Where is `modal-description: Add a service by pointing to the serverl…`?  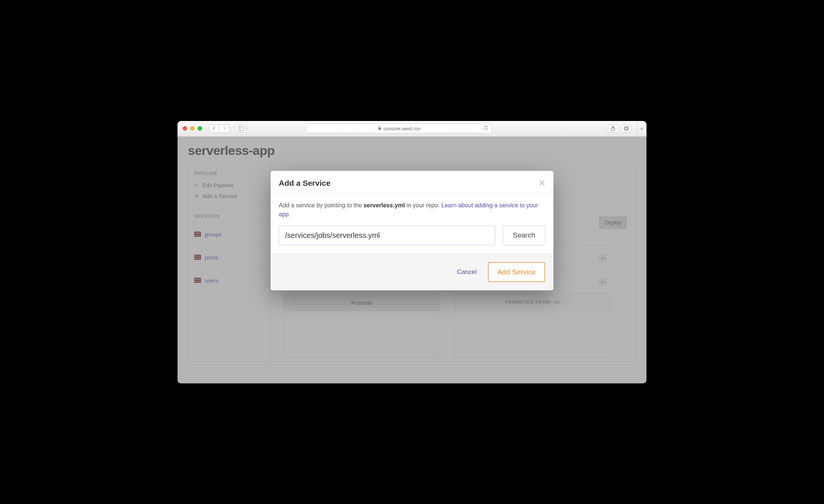 modal-description: Add a service by pointing to the serverl… is located at coordinates (412, 210).